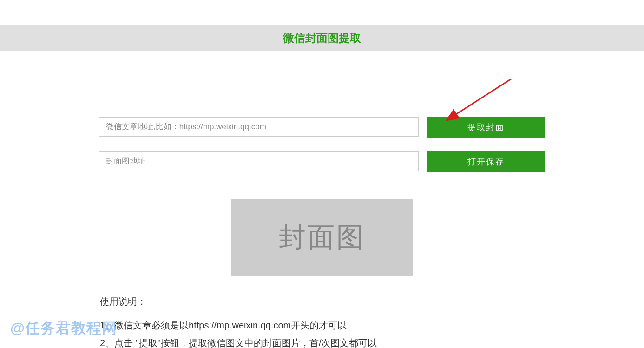 This screenshot has width=644, height=348. I want to click on cover-preview-placeholder: 封面图, so click(322, 237).